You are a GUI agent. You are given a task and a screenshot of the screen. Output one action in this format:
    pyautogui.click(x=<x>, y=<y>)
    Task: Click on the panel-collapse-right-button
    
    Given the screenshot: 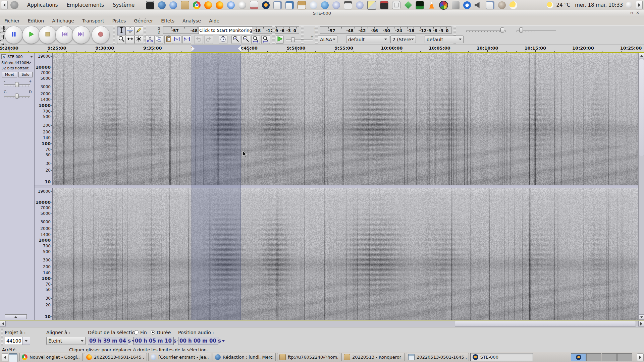 What is the action you would take?
    pyautogui.click(x=639, y=5)
    